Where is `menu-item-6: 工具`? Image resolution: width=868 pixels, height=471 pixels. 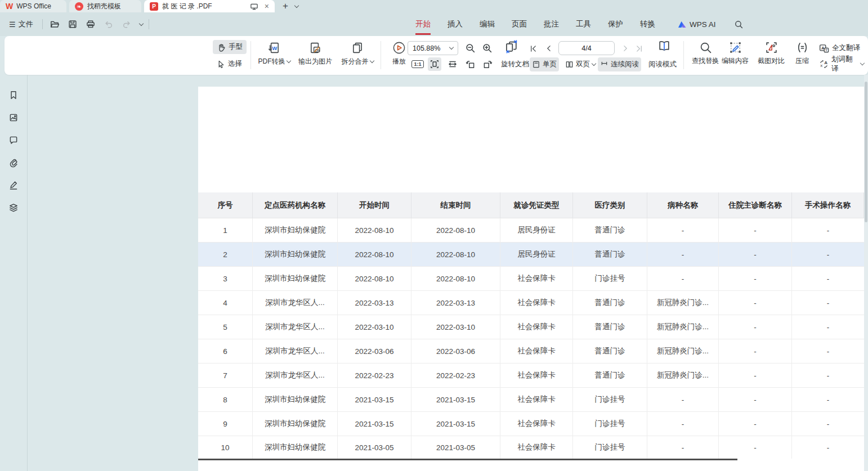
menu-item-6: 工具 is located at coordinates (583, 24).